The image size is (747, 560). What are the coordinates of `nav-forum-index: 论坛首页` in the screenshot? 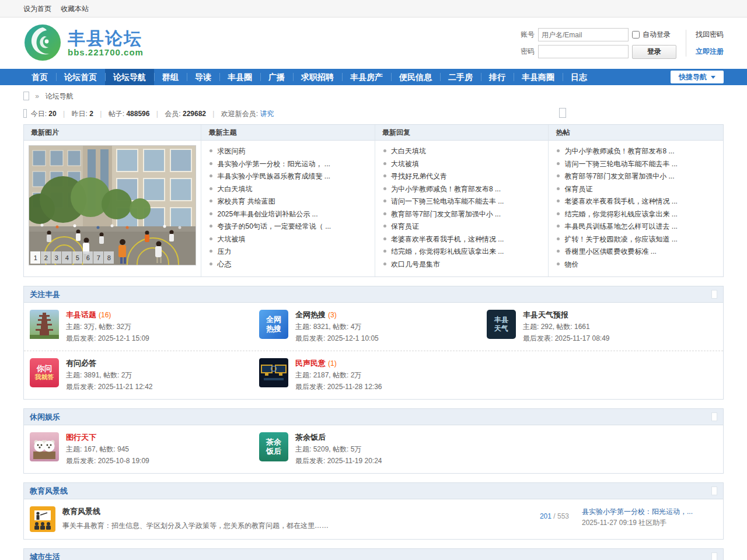 It's located at (81, 77).